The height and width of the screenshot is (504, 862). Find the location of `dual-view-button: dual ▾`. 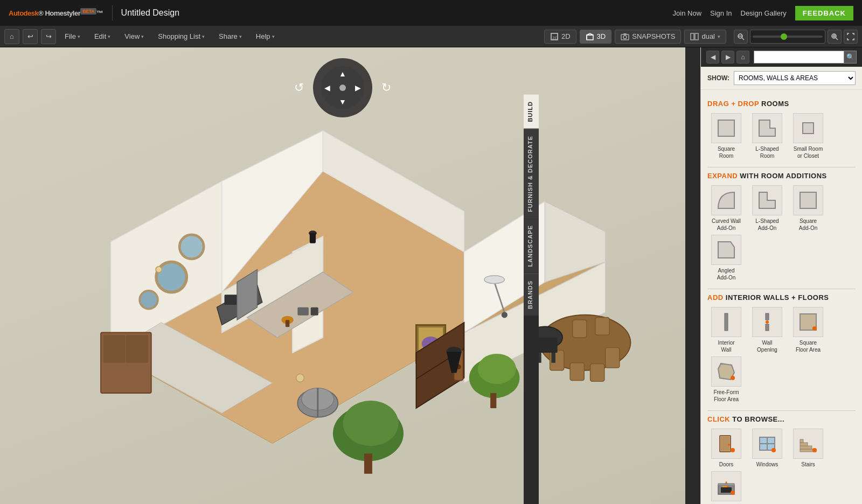

dual-view-button: dual ▾ is located at coordinates (705, 37).